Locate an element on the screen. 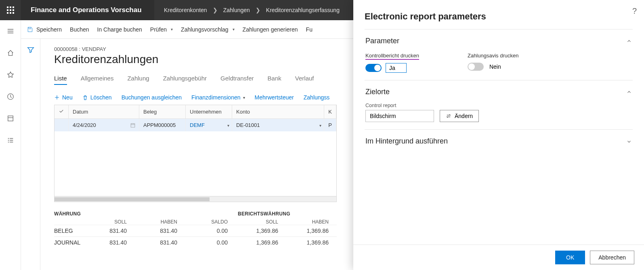 This screenshot has height=270, width=644. save-button: Speichern is located at coordinates (44, 30).